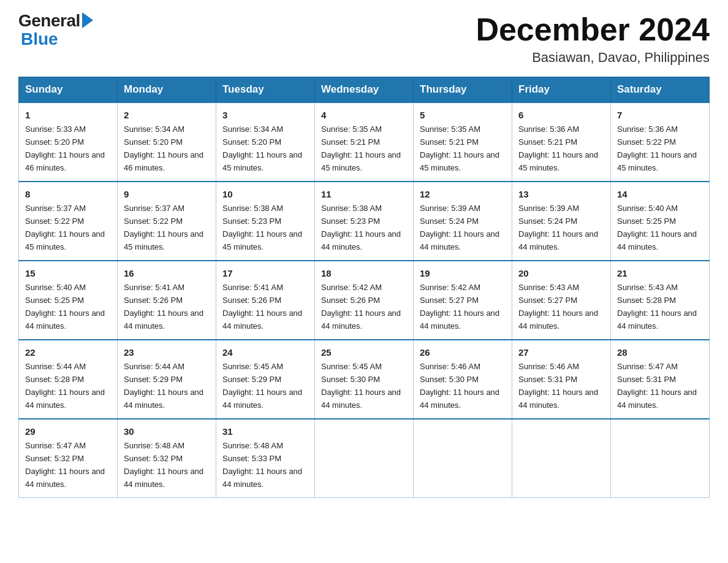  What do you see at coordinates (69, 458) in the screenshot?
I see `calendar-cell: 29 Sunrise: 5:47 AMSunset: 5:32 PMDaylig…` at bounding box center [69, 458].